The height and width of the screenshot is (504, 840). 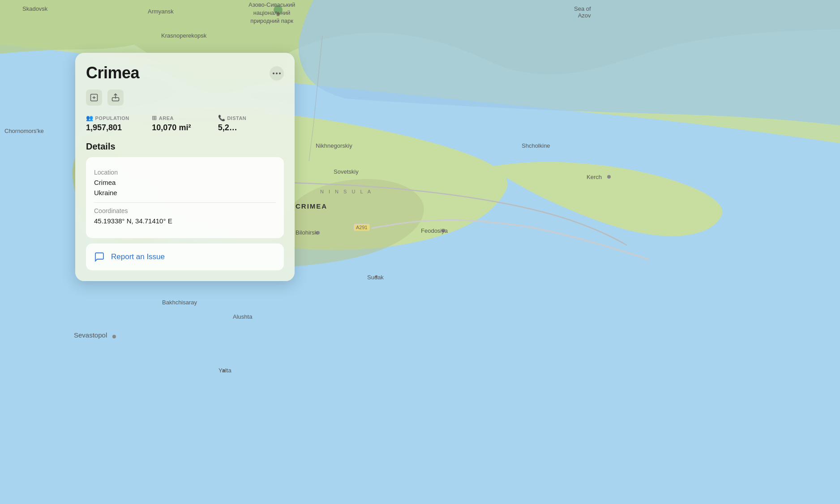 I want to click on report-label: Report an Issue, so click(x=138, y=257).